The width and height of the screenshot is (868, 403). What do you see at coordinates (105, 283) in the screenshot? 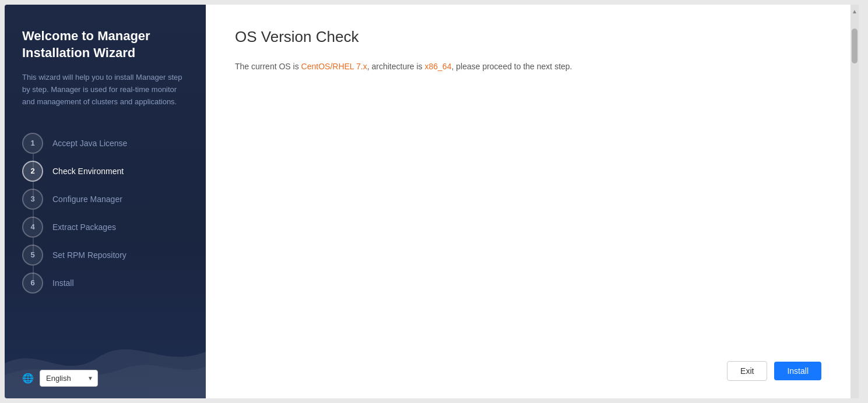
I see `step-item-5: 6Install` at bounding box center [105, 283].